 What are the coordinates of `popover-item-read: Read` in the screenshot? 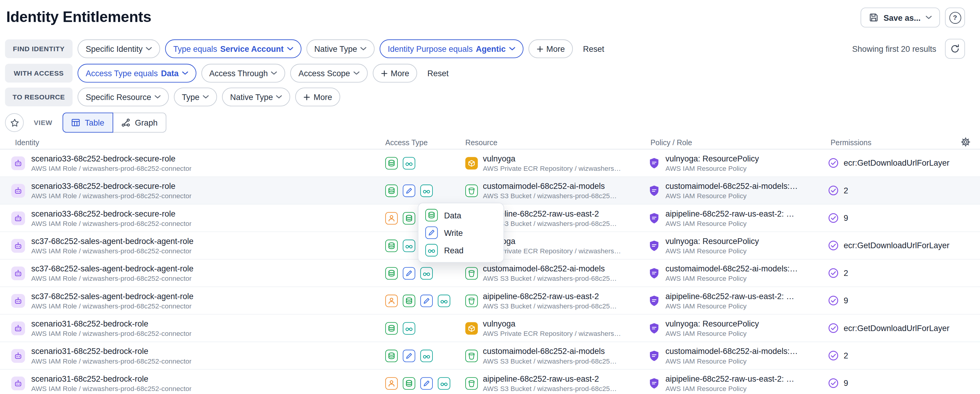 It's located at (461, 250).